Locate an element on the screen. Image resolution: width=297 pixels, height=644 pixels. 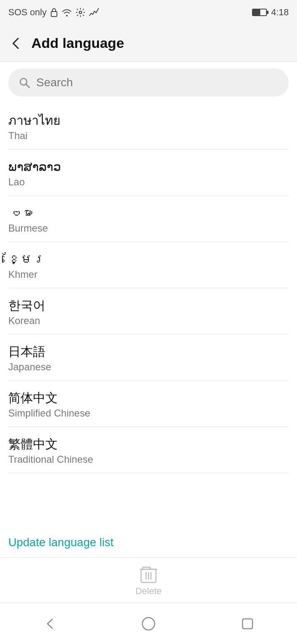
language-english-name: Japanese is located at coordinates (148, 367).